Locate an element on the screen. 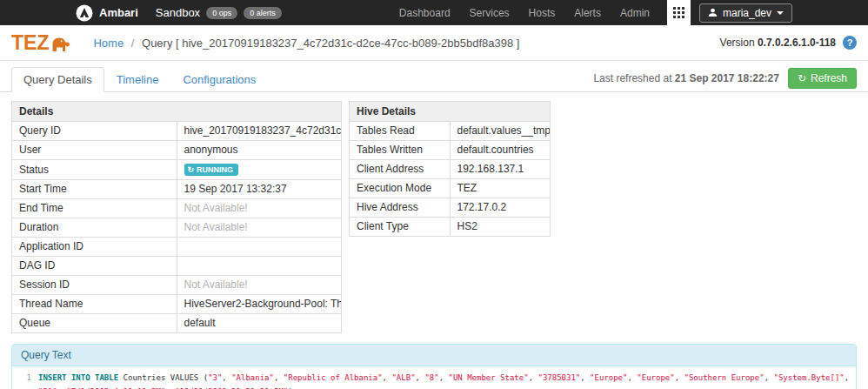 Image resolution: width=868 pixels, height=389 pixels. last-refreshed-text: Last refreshed at 21 Sep 2017 18:22:27 is located at coordinates (686, 78).